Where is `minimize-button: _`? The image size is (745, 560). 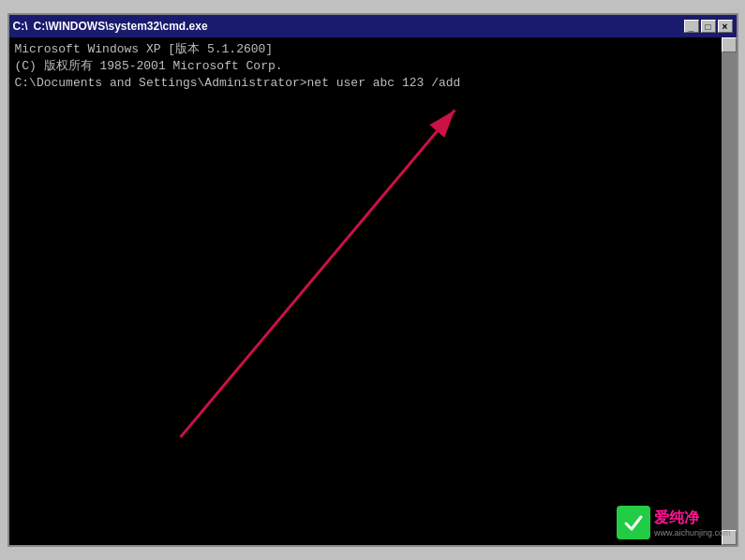
minimize-button: _ is located at coordinates (692, 26).